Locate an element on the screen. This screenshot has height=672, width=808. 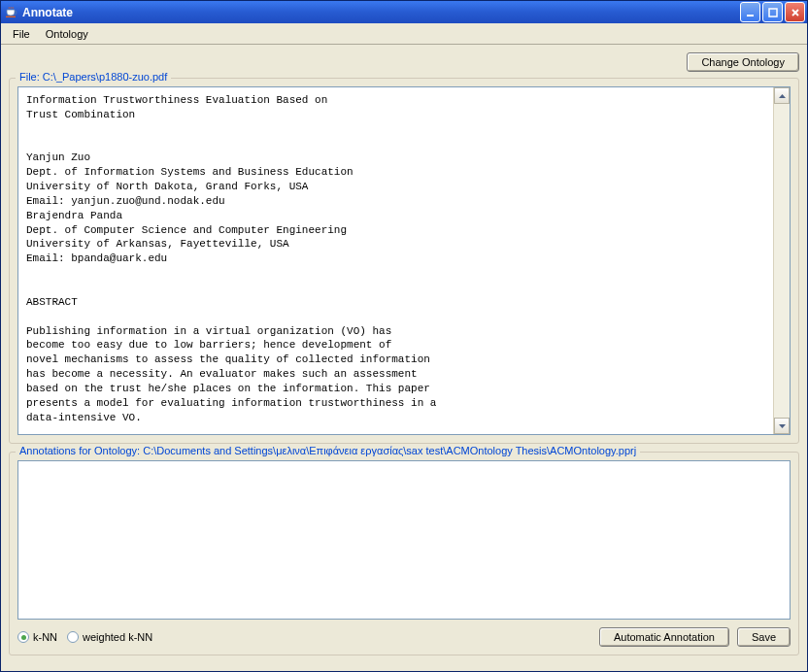
file-panel-legend: File: C:\_Papers\p1880-zuo.pdf is located at coordinates (93, 77).